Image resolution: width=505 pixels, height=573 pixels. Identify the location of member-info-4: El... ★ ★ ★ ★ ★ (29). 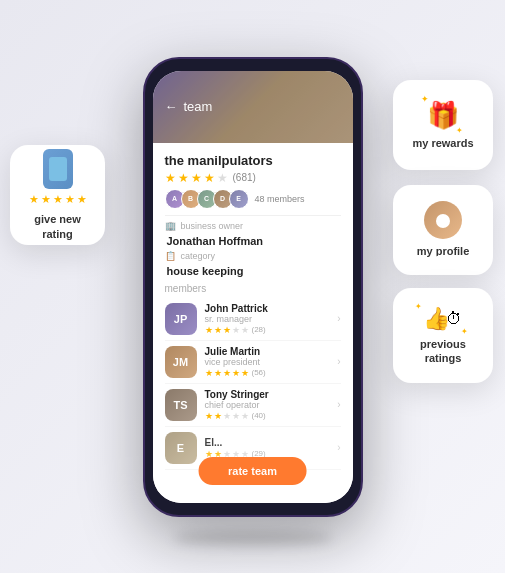
(272, 448).